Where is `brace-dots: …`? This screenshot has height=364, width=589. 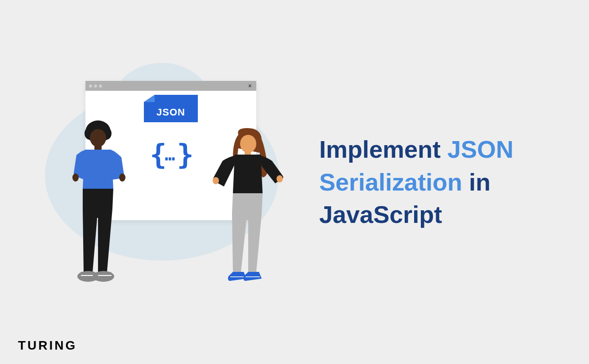 brace-dots: … is located at coordinates (171, 155).